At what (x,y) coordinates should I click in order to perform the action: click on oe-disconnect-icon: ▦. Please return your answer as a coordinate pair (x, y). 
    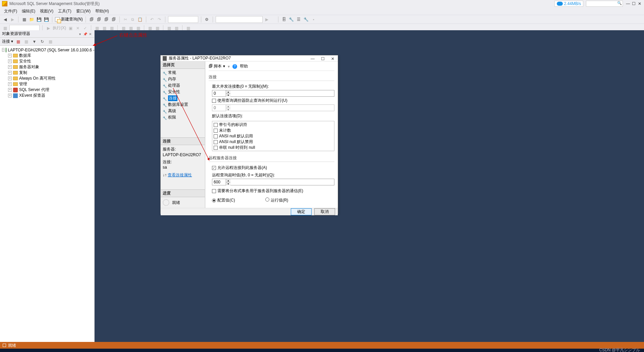
    Looking at the image, I should click on (18, 42).